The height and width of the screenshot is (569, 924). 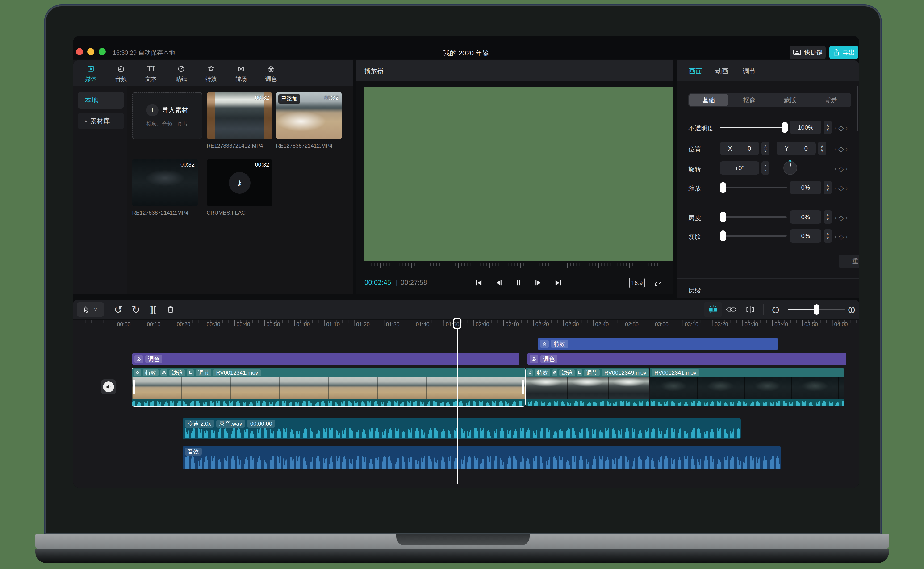 I want to click on ruler-time-label: 02:10, so click(x=512, y=324).